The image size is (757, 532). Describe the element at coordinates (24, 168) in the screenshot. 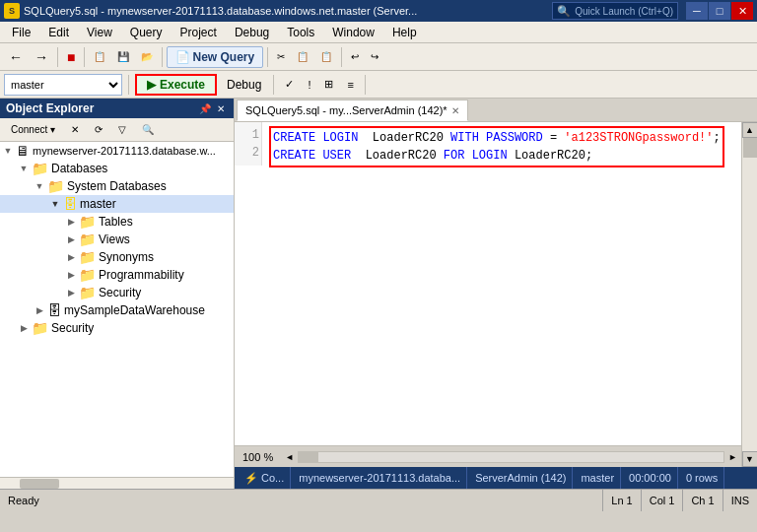

I see `expand-databases-icon: ▼` at that location.